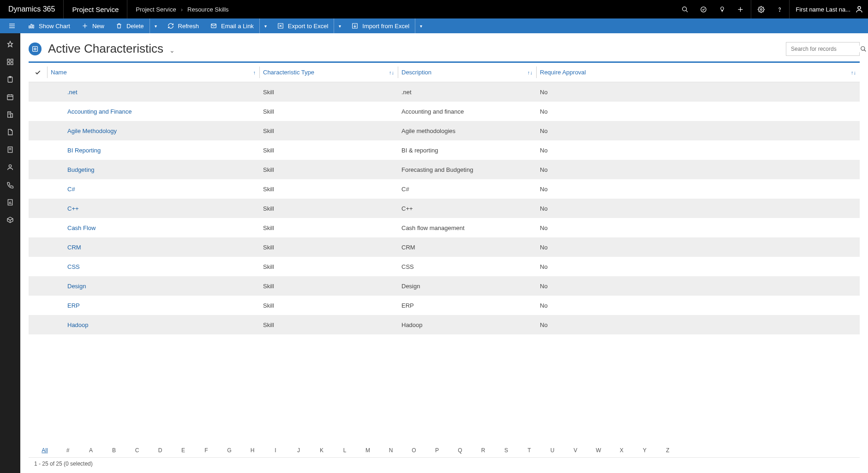  What do you see at coordinates (10, 44) in the screenshot?
I see `nav-pin-icon` at bounding box center [10, 44].